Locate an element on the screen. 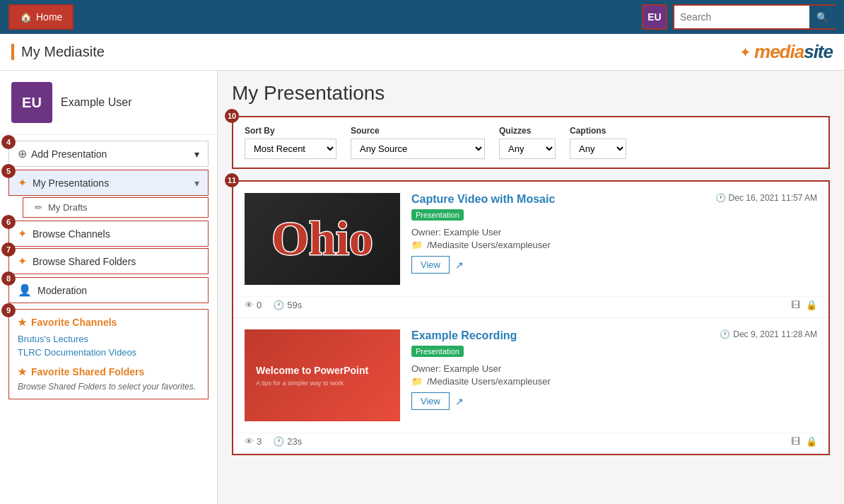 This screenshot has height=504, width=844. logo-text: mediasite is located at coordinates (793, 52).